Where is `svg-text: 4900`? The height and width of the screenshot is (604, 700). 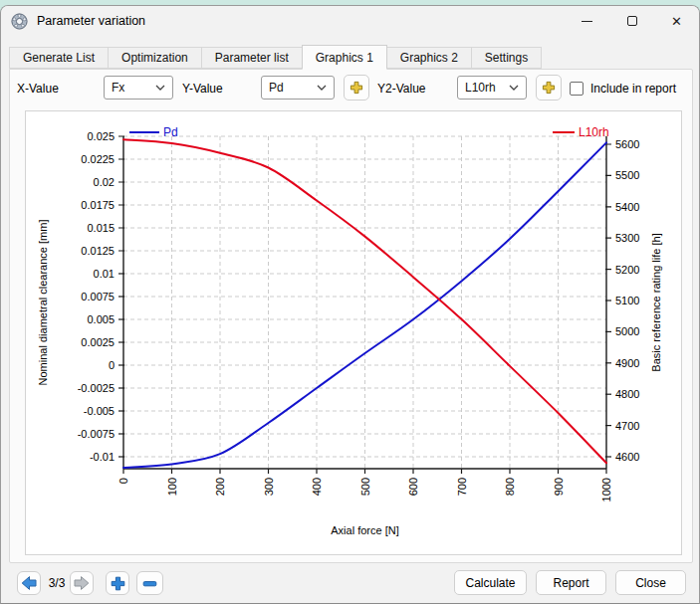 svg-text: 4900 is located at coordinates (627, 363).